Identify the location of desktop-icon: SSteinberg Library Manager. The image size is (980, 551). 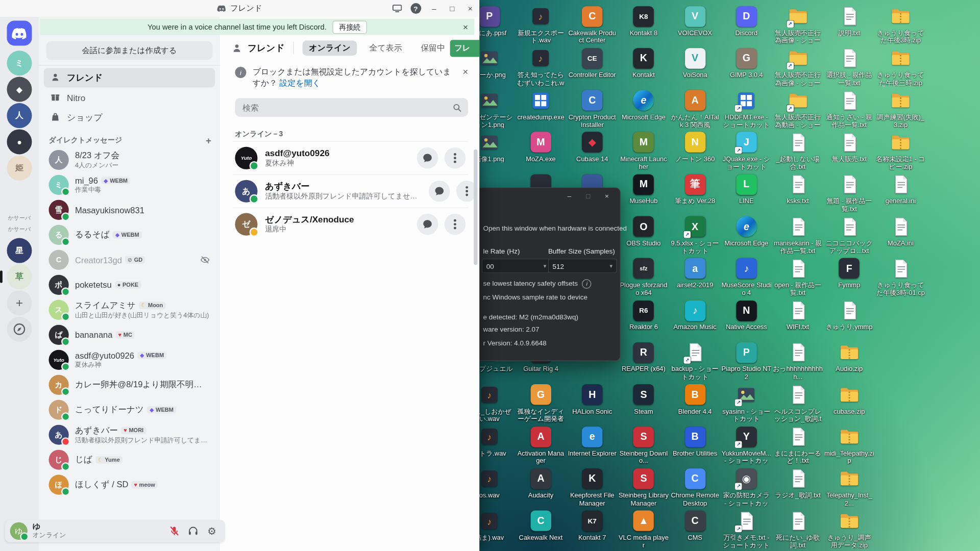
(644, 487).